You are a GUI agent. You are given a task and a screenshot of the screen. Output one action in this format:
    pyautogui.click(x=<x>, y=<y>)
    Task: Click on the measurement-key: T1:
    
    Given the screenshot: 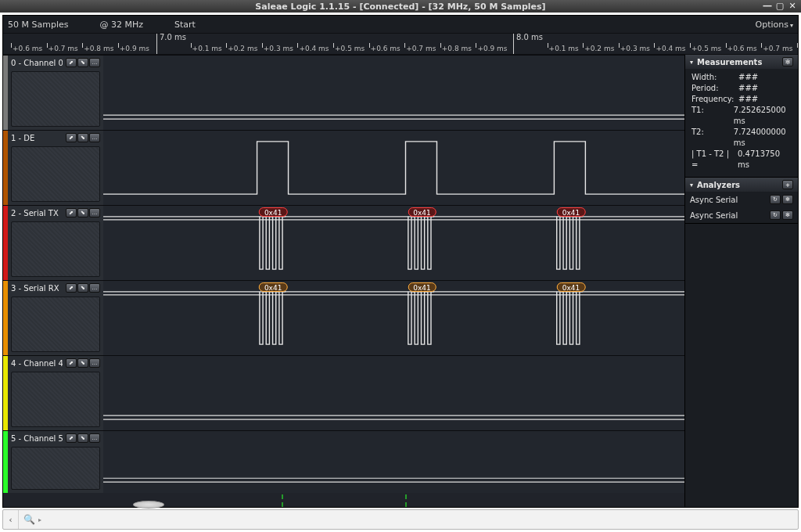 What is the action you would take?
    pyautogui.click(x=713, y=116)
    